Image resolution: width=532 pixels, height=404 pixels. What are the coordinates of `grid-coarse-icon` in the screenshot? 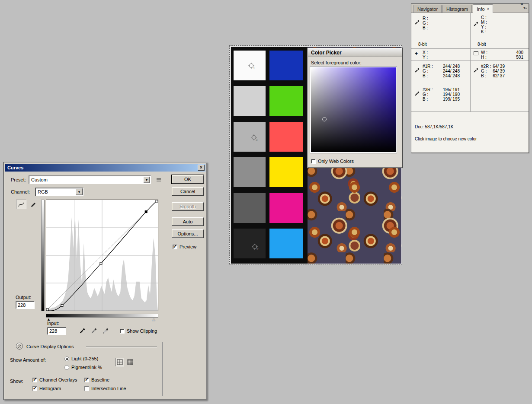 It's located at (120, 362).